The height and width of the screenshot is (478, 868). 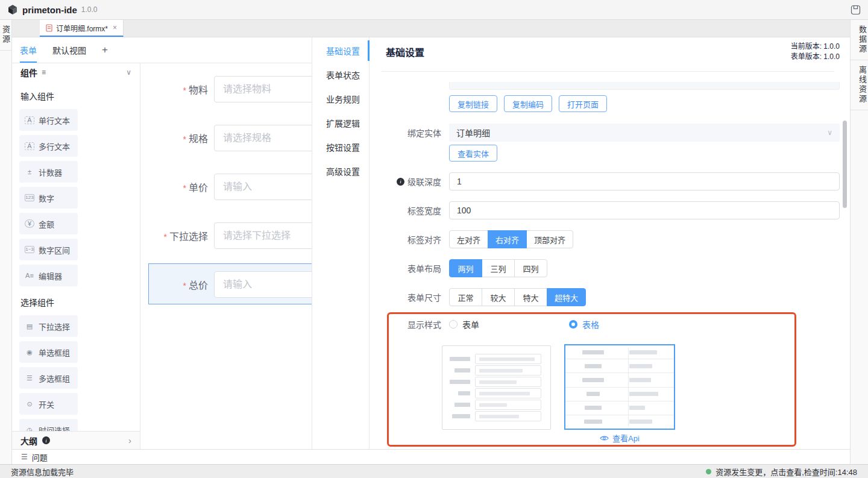 I want to click on palette-grid-select: ▤下拉选择 ◉单选框组 ☰多选框组 ⊙开关 ◷时间选择 ▦日期选择 ▥日期区间 …, so click(x=76, y=373).